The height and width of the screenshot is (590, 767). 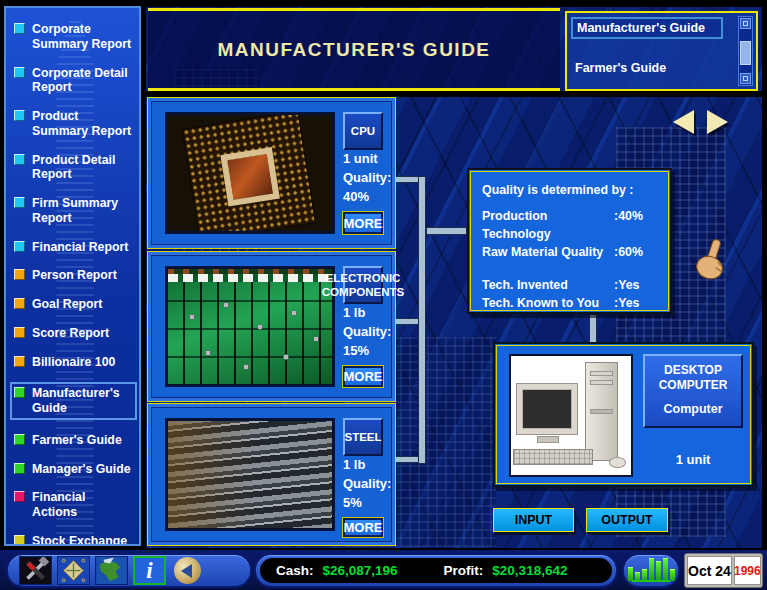 What do you see at coordinates (363, 188) in the screenshot?
I see `cpu-quality: Quality: 40%` at bounding box center [363, 188].